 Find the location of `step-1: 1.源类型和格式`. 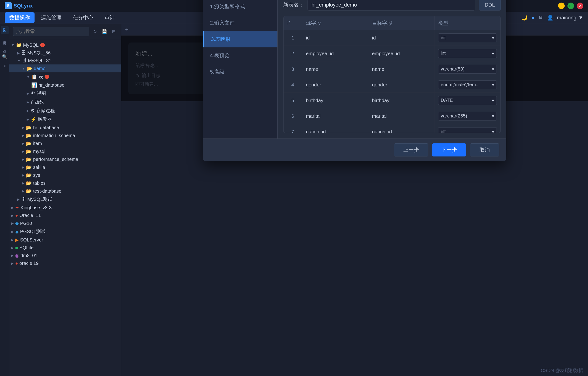

step-1: 1.源类型和格式 is located at coordinates (240, 7).